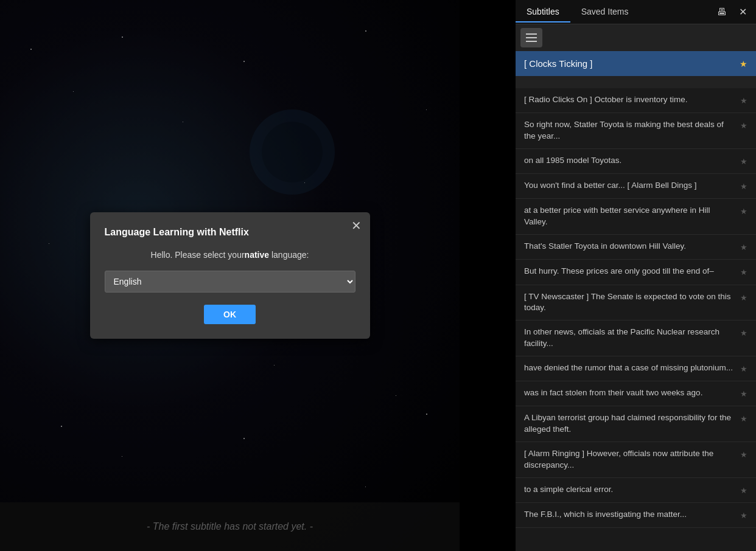  What do you see at coordinates (635, 12) in the screenshot?
I see `panel-tabs: Subtitles Saved Items 🖶 ✕` at bounding box center [635, 12].